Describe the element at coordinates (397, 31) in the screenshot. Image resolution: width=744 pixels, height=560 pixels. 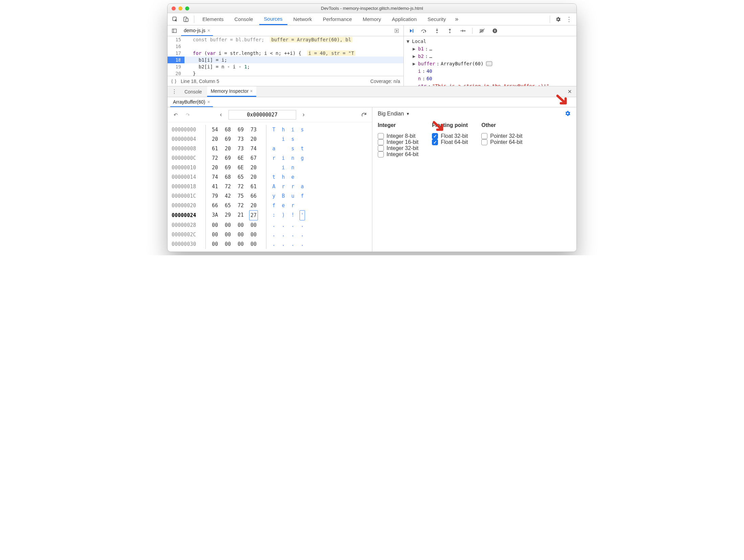
I see `run-snippet-icon` at that location.